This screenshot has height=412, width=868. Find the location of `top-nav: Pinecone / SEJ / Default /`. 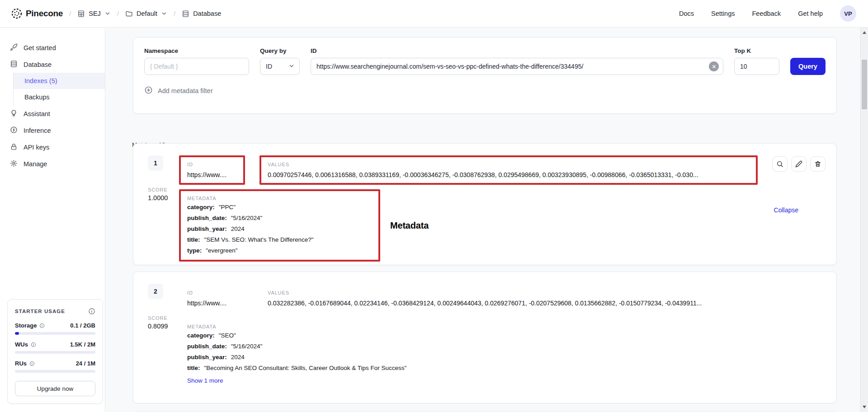

top-nav: Pinecone / SEJ / Default / is located at coordinates (434, 14).